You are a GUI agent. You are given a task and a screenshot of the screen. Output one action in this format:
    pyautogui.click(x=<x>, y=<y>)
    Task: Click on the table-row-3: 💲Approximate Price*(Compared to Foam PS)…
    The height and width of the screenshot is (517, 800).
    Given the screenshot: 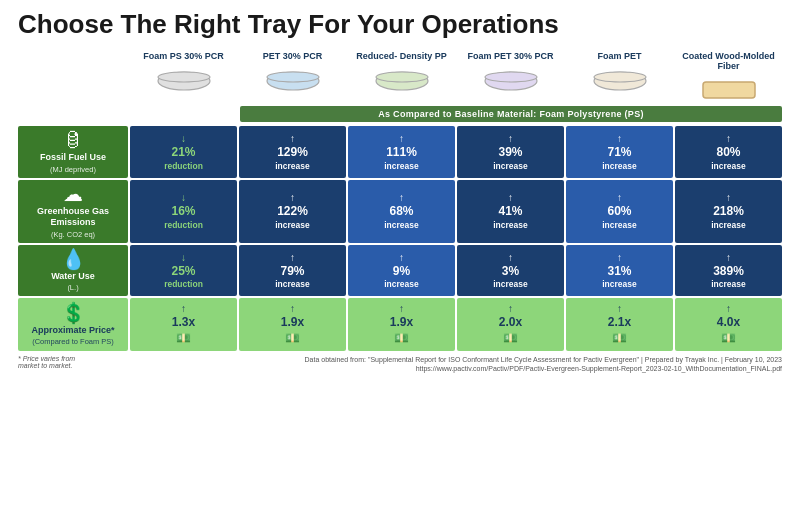 What is the action you would take?
    pyautogui.click(x=400, y=324)
    